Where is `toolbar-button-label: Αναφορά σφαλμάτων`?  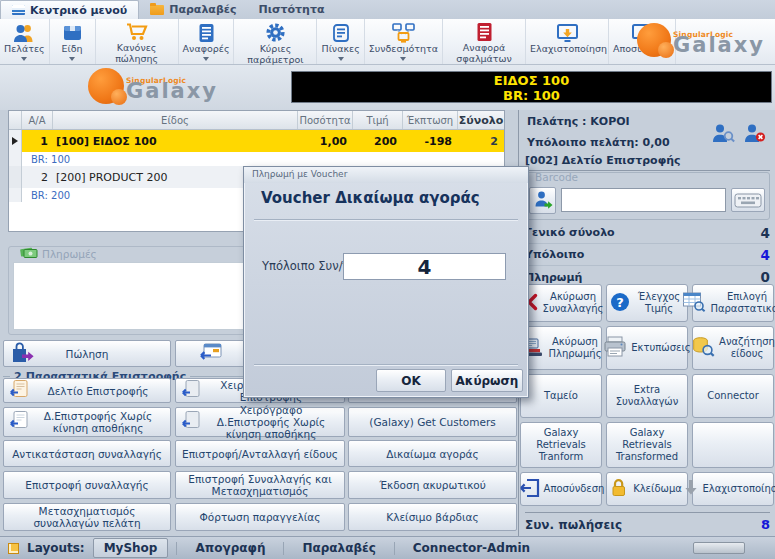 toolbar-button-label: Αναφορά σφαλμάτων is located at coordinates (484, 54).